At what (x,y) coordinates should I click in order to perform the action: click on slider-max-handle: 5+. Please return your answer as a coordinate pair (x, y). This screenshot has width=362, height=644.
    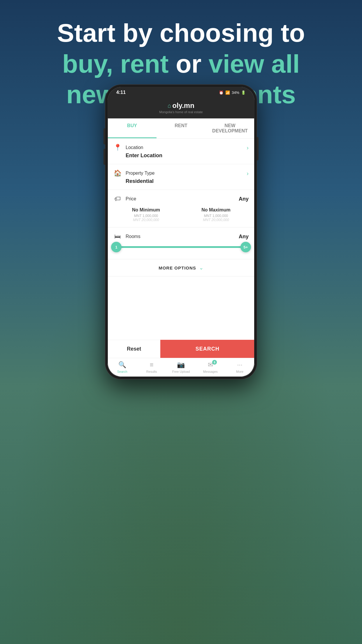
    Looking at the image, I should click on (246, 247).